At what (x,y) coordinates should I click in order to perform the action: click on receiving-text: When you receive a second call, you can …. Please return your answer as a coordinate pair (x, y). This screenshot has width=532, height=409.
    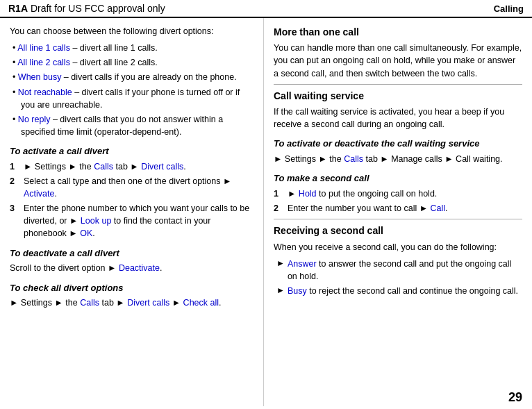
    Looking at the image, I should click on (398, 247).